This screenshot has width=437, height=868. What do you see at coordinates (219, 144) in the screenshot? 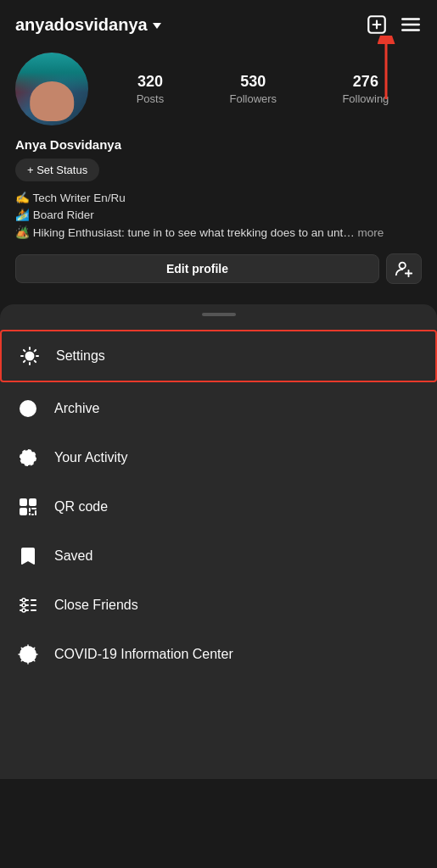
I see `display-name: Anya Dosvidanya` at bounding box center [219, 144].